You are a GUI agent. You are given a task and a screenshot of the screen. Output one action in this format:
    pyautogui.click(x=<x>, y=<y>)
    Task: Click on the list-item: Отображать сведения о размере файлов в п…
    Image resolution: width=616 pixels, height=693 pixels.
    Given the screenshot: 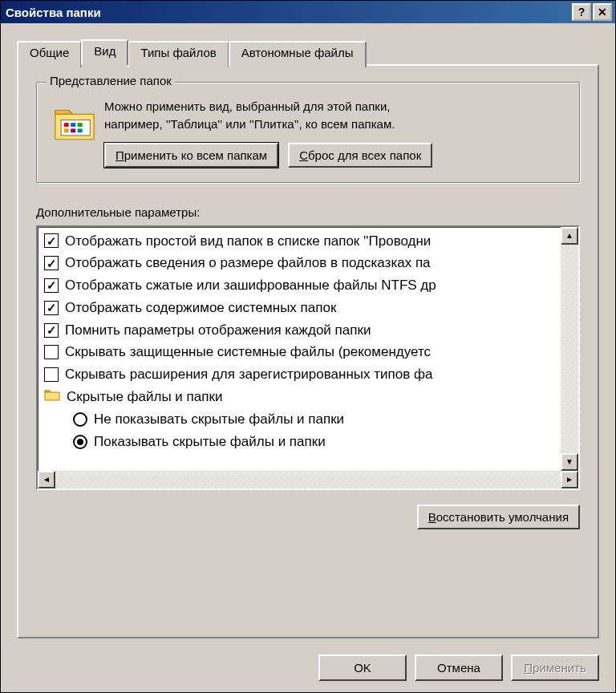 What is the action you would take?
    pyautogui.click(x=311, y=263)
    